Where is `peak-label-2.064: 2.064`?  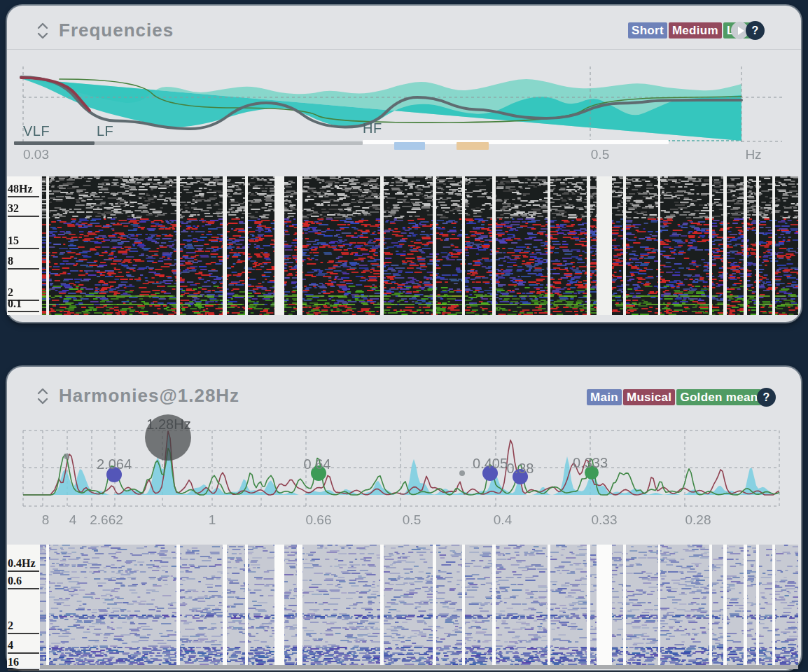
peak-label-2.064: 2.064 is located at coordinates (114, 465).